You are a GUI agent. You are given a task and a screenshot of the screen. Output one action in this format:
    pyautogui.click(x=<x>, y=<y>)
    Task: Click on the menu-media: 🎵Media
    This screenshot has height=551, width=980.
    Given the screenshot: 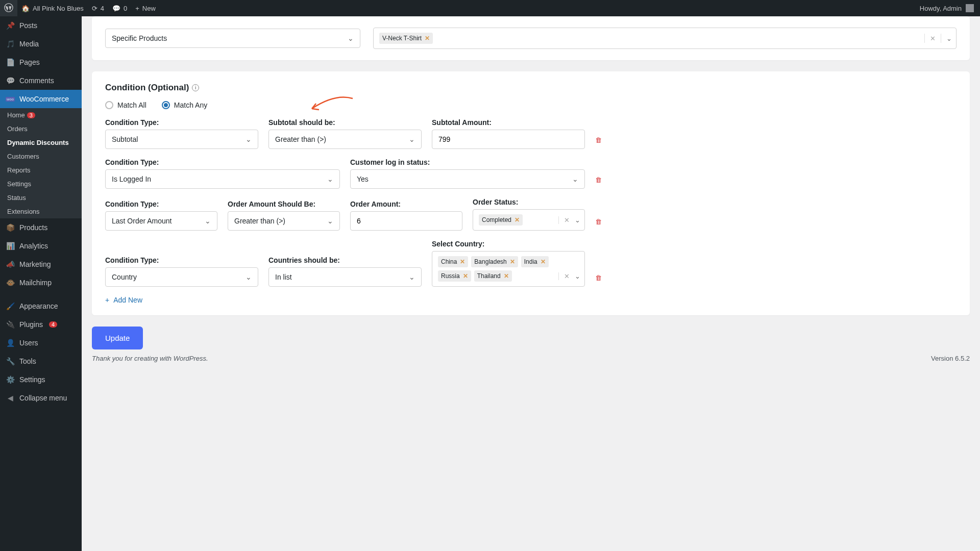 What is the action you would take?
    pyautogui.click(x=41, y=44)
    